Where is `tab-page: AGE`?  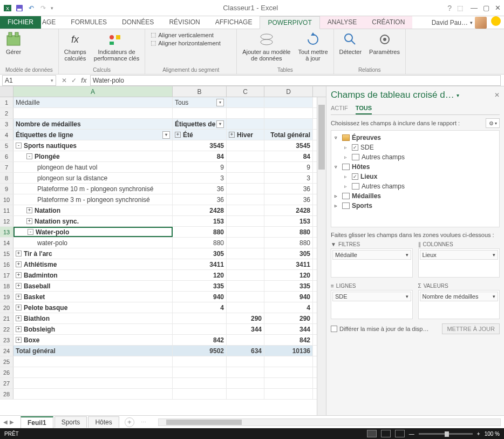 tab-page: AGE is located at coordinates (52, 23).